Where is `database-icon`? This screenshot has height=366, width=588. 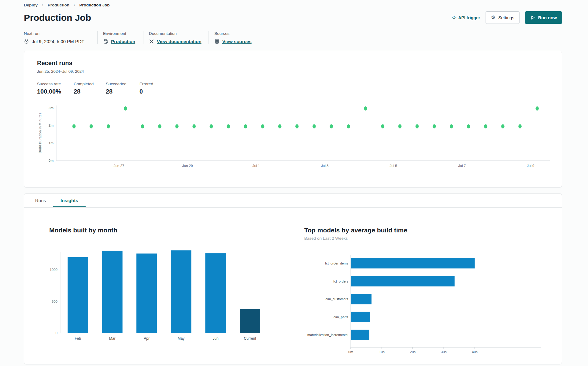
database-icon is located at coordinates (106, 42).